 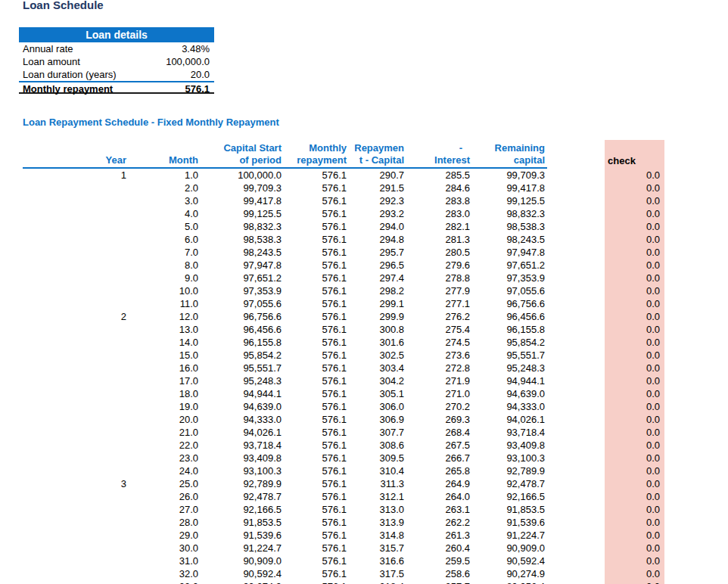 I want to click on repayment-capital-cell: 306.9, so click(x=378, y=419).